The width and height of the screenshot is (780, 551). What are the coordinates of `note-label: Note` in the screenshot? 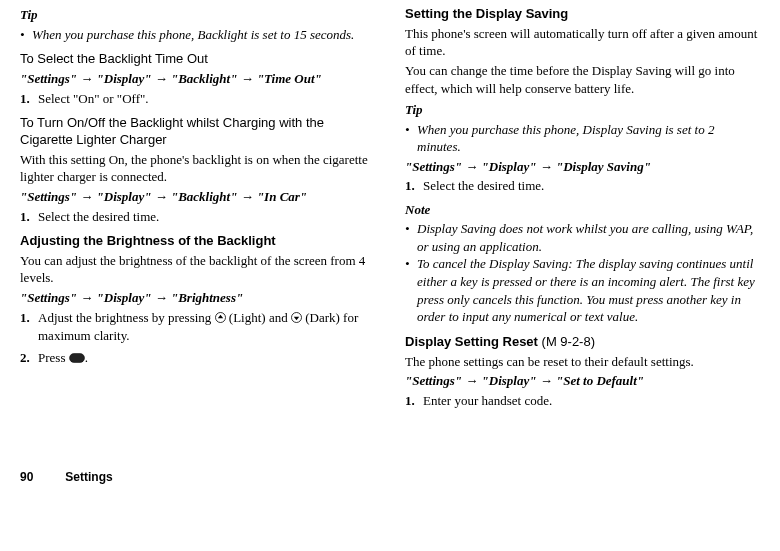 It's located at (582, 210).